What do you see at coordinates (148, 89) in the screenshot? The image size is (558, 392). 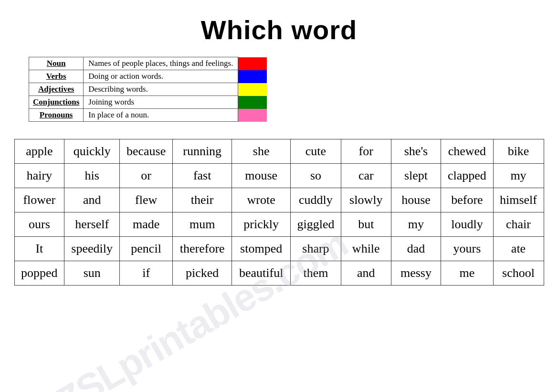 I see `legend-table: NounNames of people places, things and f…` at bounding box center [148, 89].